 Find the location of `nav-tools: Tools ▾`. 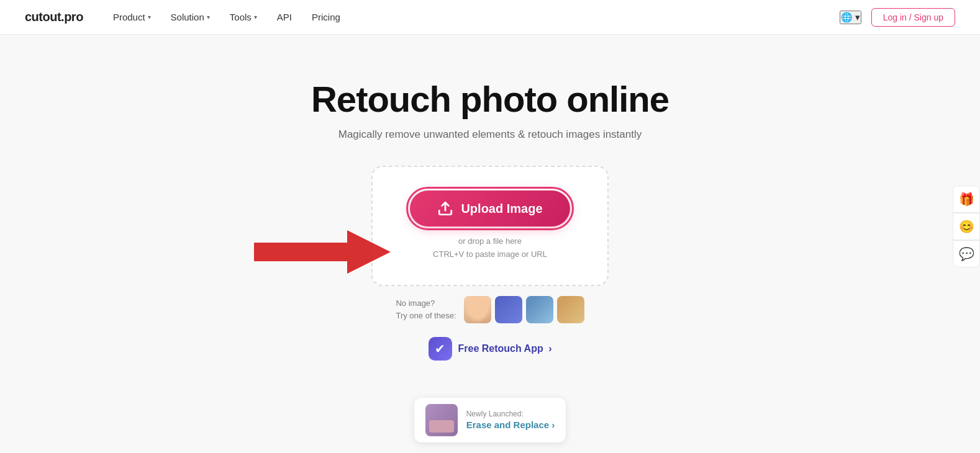

nav-tools: Tools ▾ is located at coordinates (243, 17).